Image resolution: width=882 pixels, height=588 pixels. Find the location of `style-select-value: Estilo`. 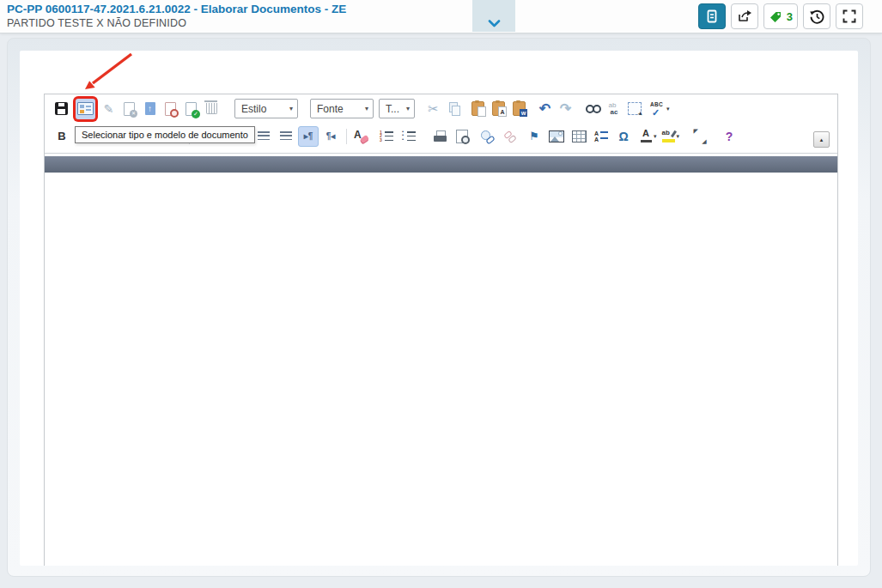

style-select-value: Estilo is located at coordinates (254, 109).